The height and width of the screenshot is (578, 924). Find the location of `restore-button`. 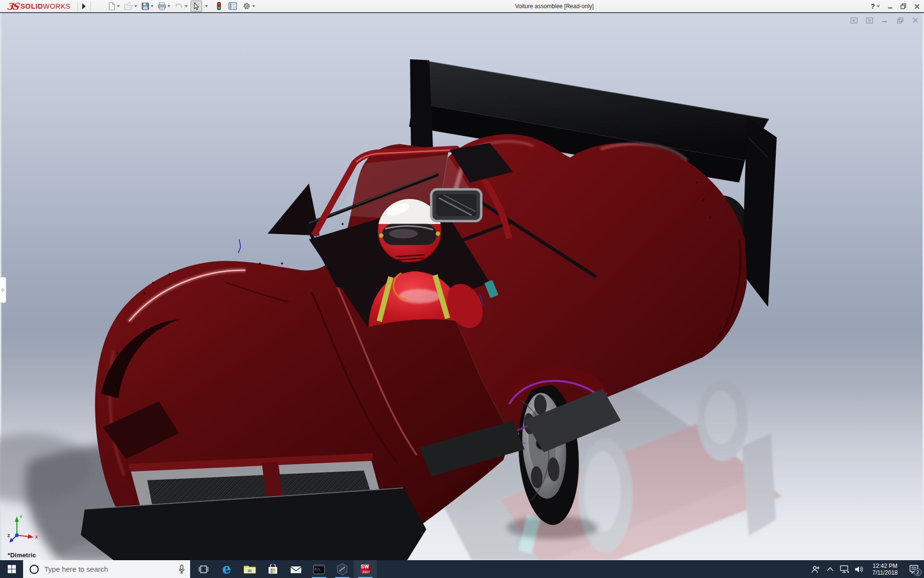

restore-button is located at coordinates (903, 6).